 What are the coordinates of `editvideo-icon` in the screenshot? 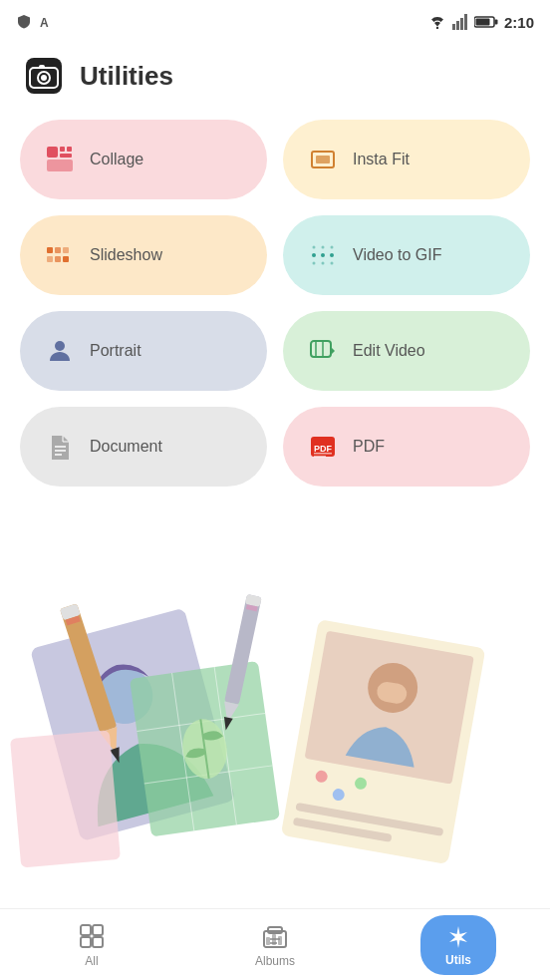 It's located at (323, 351).